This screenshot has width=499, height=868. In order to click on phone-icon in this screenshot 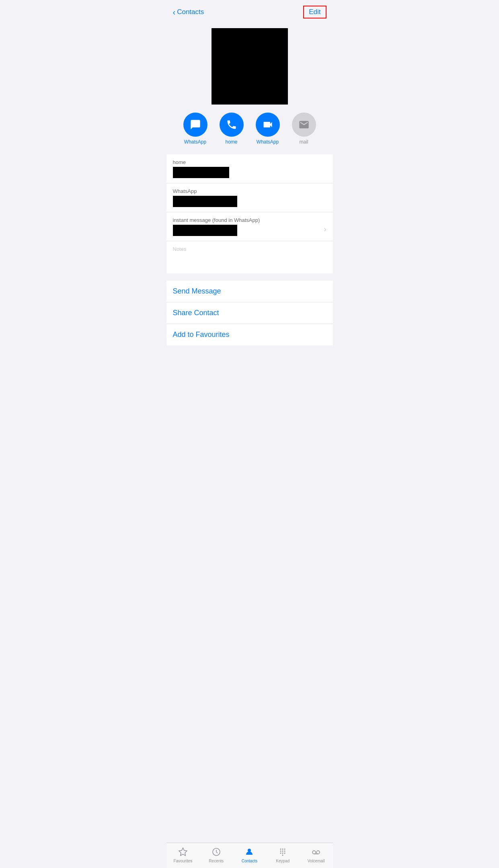, I will do `click(232, 125)`.